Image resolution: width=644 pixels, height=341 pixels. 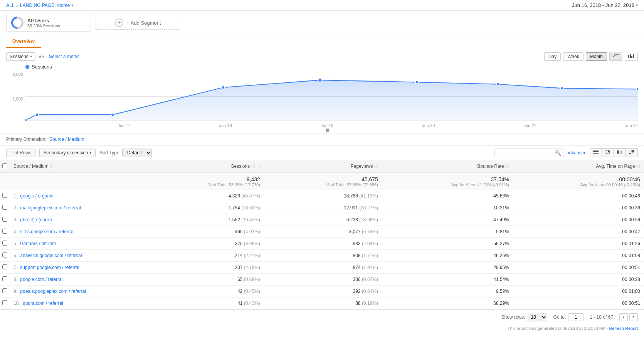 I want to click on th-bounce-rate: Bounce Rate ⓘ, so click(x=447, y=166).